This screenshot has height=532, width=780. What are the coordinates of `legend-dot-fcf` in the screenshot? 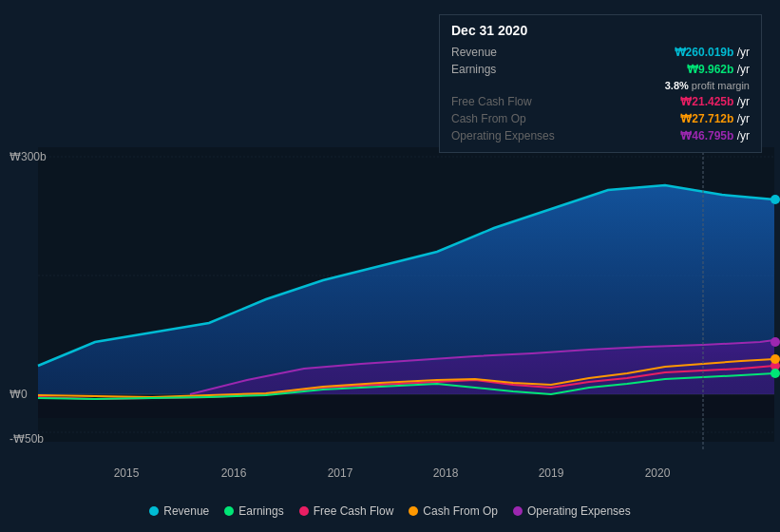 It's located at (304, 511).